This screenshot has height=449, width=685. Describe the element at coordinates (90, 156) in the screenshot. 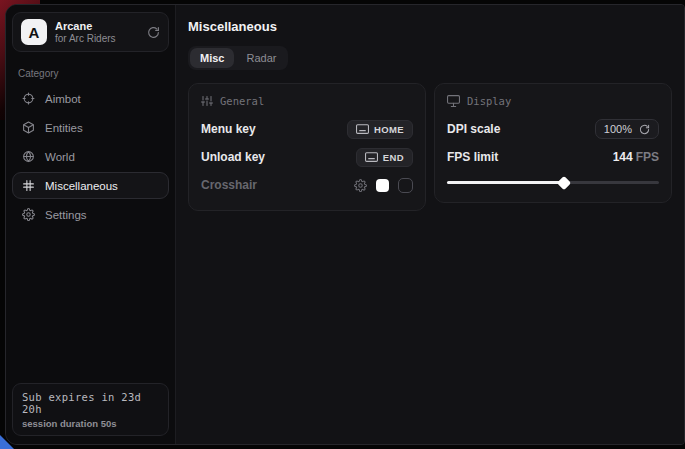

I see `sidebar-nav: Aimbot Entities World` at that location.